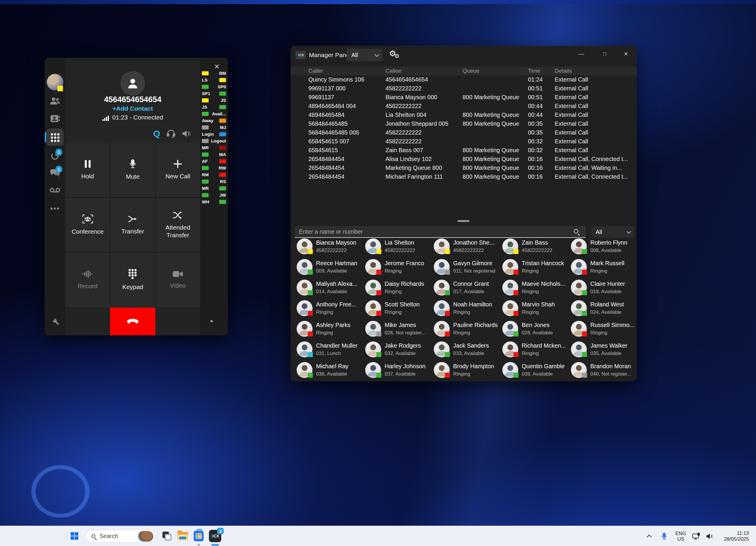 Image resolution: width=756 pixels, height=546 pixels. I want to click on contact-tile: Tristan HancockRinging, so click(534, 268).